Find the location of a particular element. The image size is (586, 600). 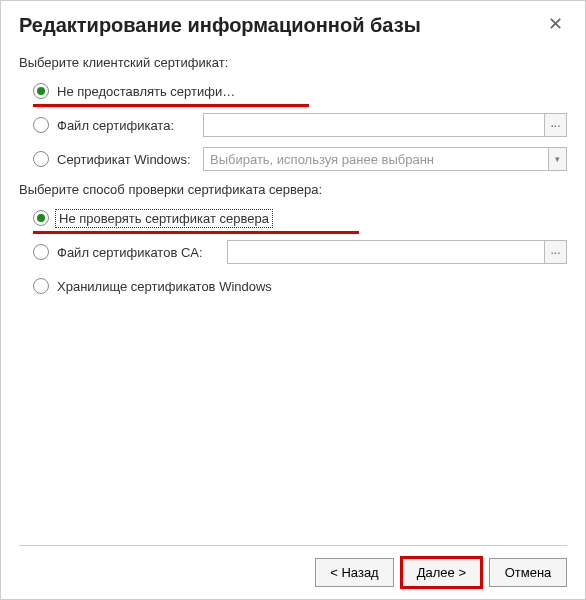

radio-label: Файл сертификатов CA: is located at coordinates (139, 252).